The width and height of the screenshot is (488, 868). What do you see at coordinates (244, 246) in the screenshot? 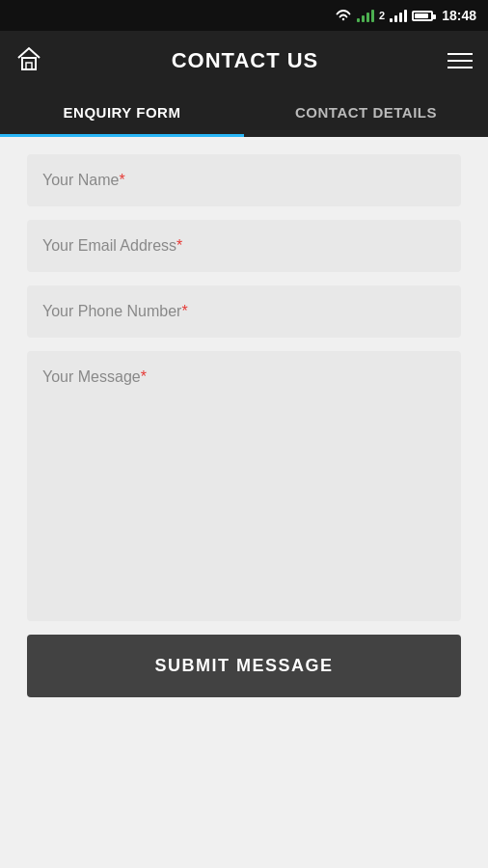
I see `email-field-wrapper: Your Email Address*` at bounding box center [244, 246].